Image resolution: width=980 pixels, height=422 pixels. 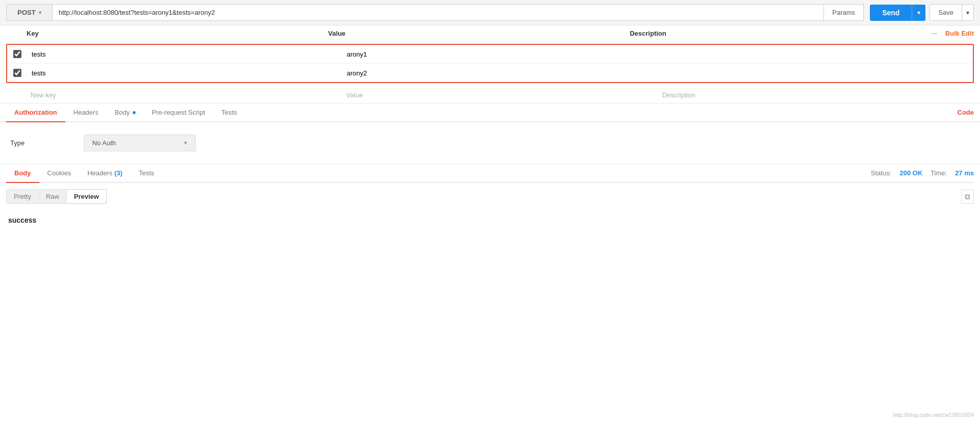 I want to click on auth-type-select: No Auth ▾, so click(x=140, y=143).